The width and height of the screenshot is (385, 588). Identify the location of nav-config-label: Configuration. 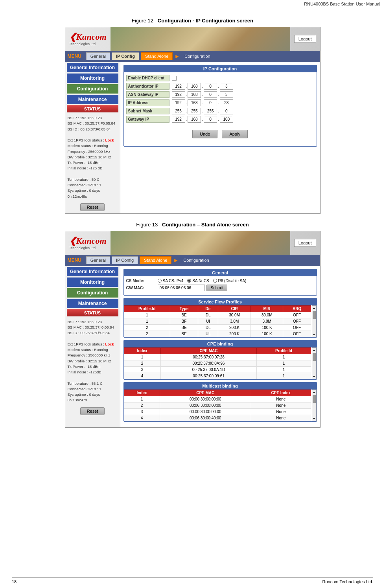
(197, 56).